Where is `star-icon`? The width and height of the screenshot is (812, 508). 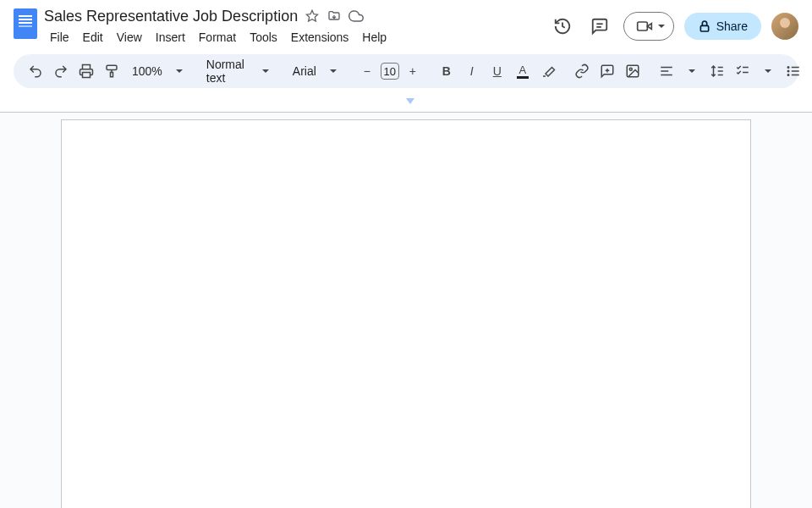
star-icon is located at coordinates (312, 16).